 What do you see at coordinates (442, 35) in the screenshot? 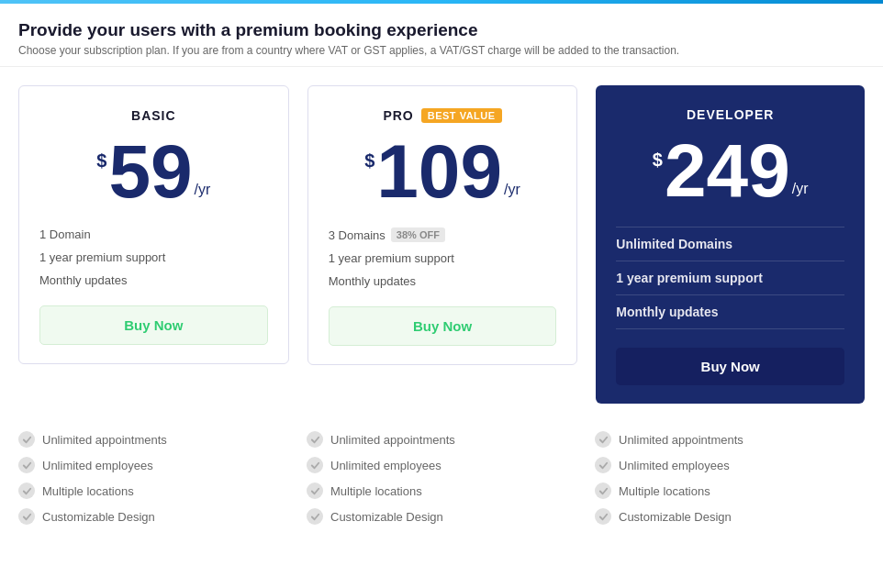
I see `page-header: Provide your users with a premium bookin…` at bounding box center [442, 35].